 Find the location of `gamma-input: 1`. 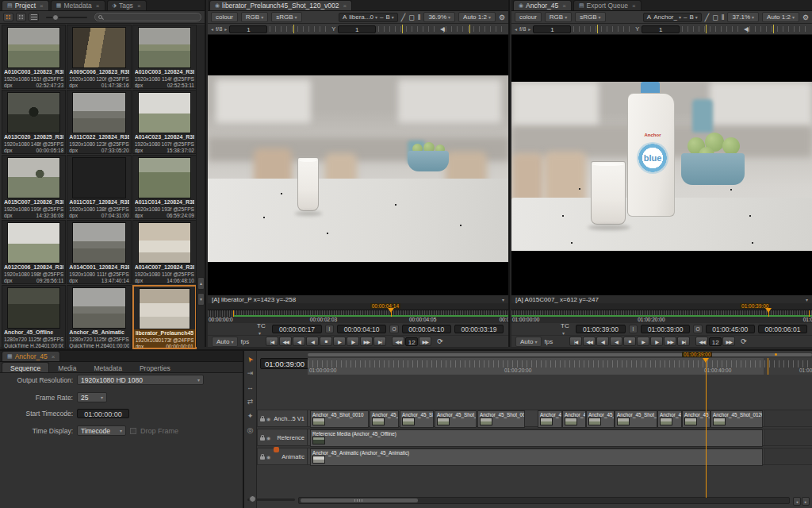

gamma-input: 1 is located at coordinates (661, 29).